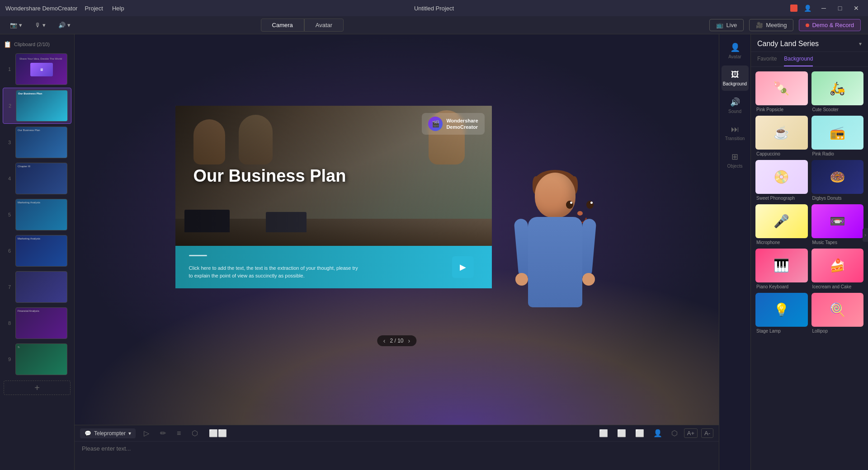 Image resolution: width=868 pixels, height=470 pixels. I want to click on sound-dropdown-arrow: ▾, so click(69, 25).